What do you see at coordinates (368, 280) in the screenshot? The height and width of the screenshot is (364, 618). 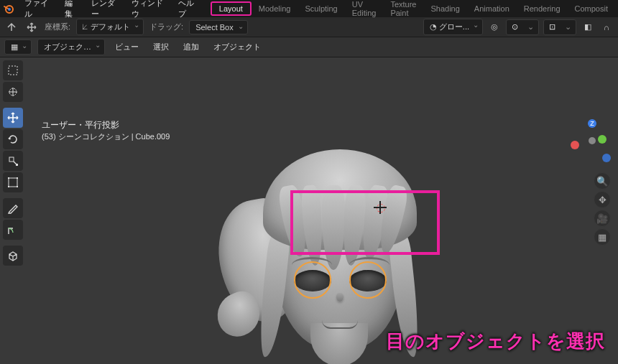 I see `eye-selection-ring-right` at bounding box center [368, 280].